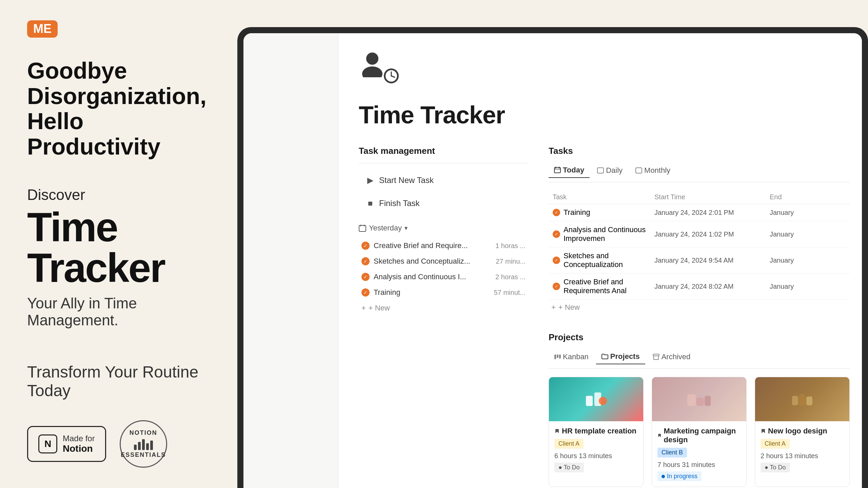  What do you see at coordinates (362, 228) in the screenshot?
I see `calendar-icon` at bounding box center [362, 228].